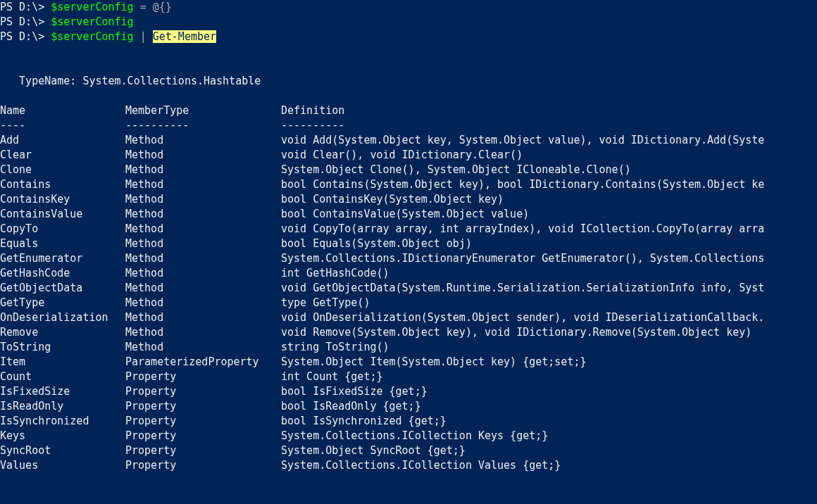 The height and width of the screenshot is (504, 817). Describe the element at coordinates (414, 436) in the screenshot. I see `col-def: System.Collections.ICollection Keys {get…` at that location.